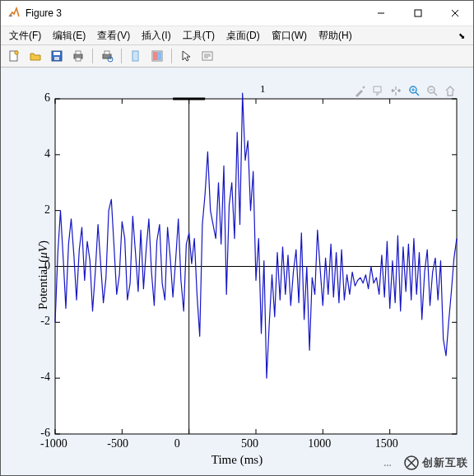 The width and height of the screenshot is (474, 476). What do you see at coordinates (45, 377) in the screenshot?
I see `y-tick: -4` at bounding box center [45, 377].